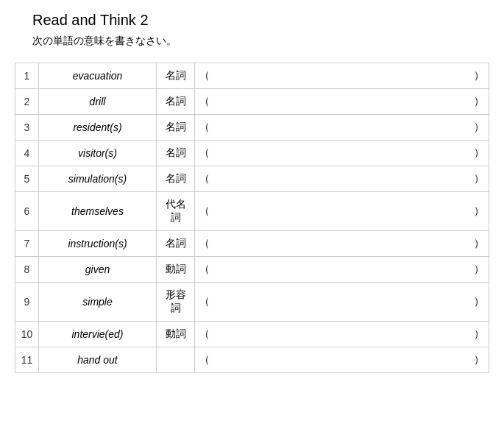  Describe the element at coordinates (27, 102) in the screenshot. I see `row-number: 2` at that location.